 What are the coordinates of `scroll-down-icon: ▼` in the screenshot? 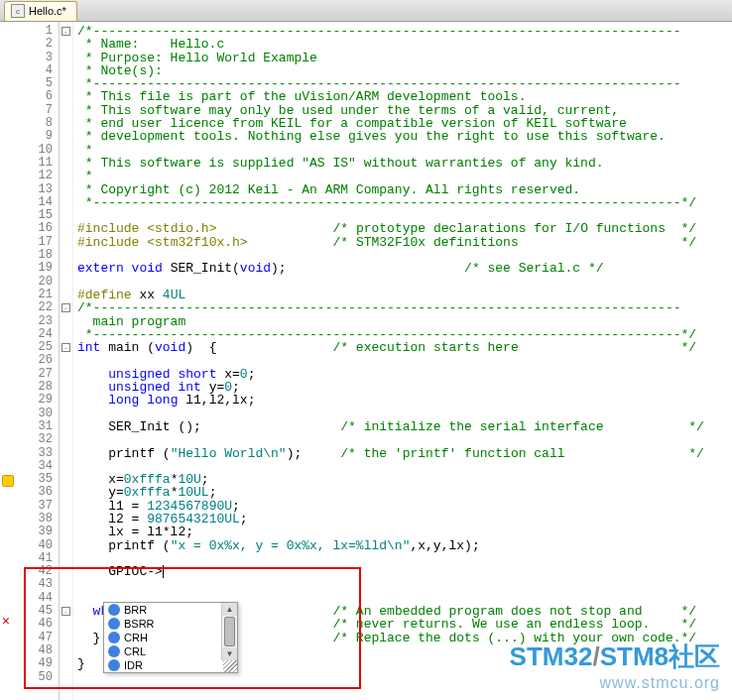 It's located at (230, 654).